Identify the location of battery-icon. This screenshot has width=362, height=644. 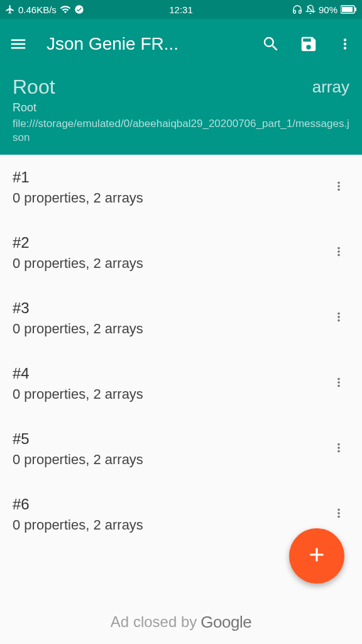
(349, 9).